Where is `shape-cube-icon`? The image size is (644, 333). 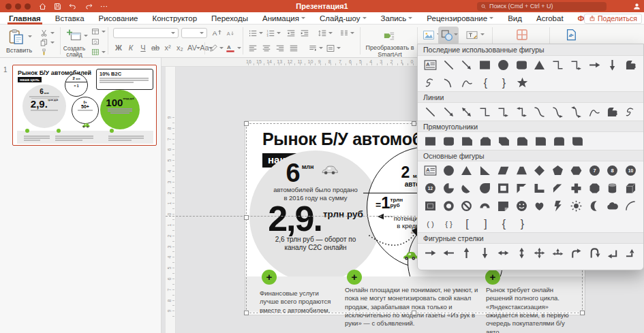 shape-cube-icon is located at coordinates (631, 188).